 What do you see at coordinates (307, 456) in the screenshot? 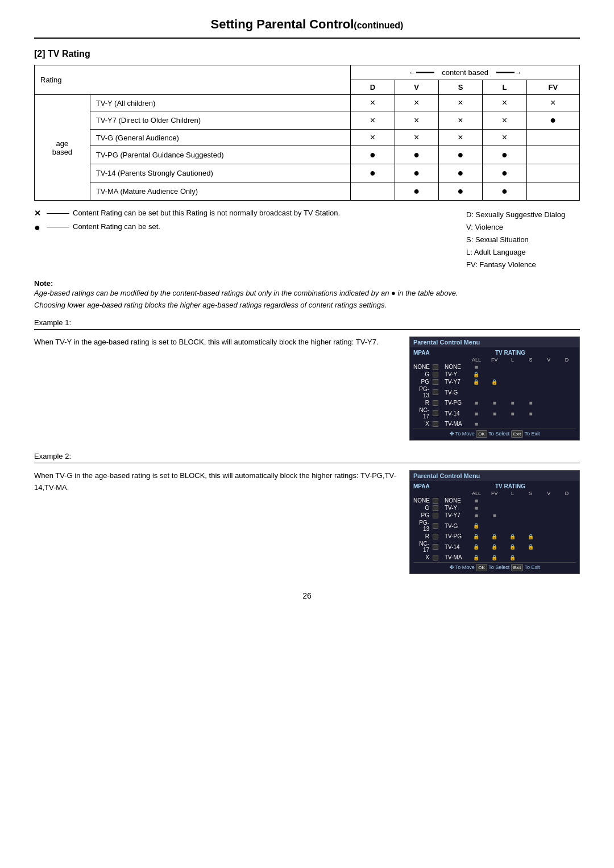
I see `example2-header: Example 2:` at bounding box center [307, 456].